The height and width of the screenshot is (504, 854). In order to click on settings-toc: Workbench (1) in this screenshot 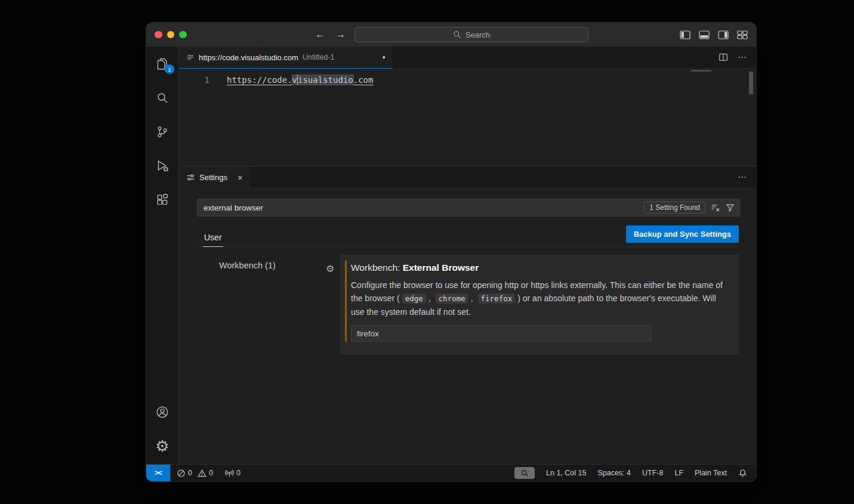, I will do `click(251, 359)`.